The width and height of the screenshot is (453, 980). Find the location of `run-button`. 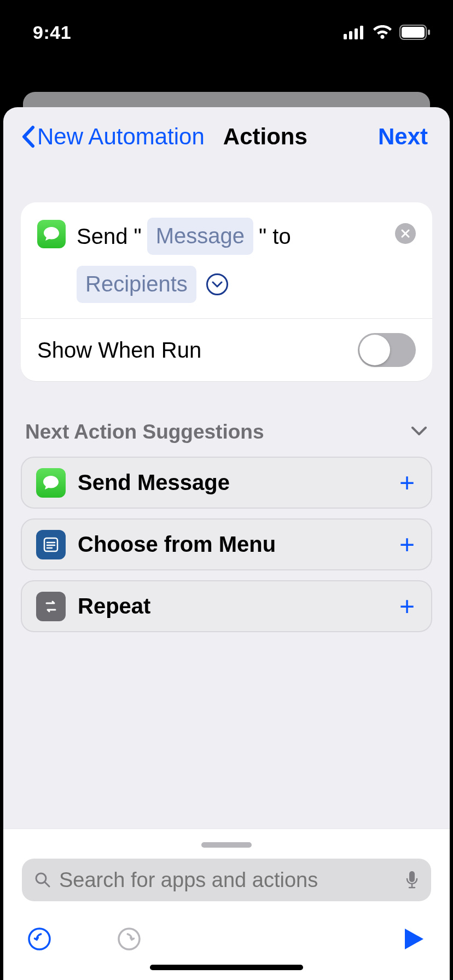

run-button is located at coordinates (414, 940).